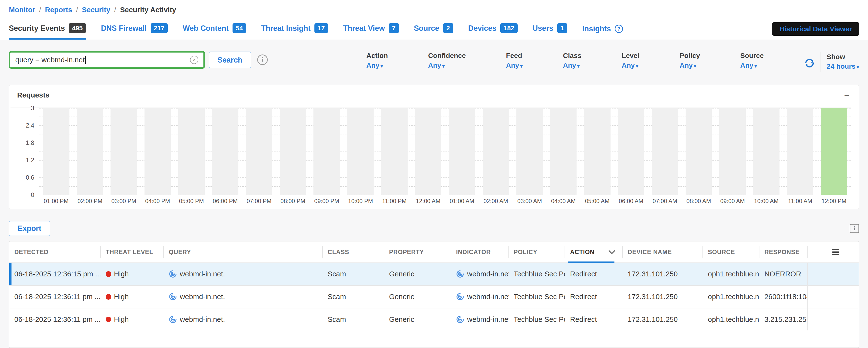 This screenshot has height=348, width=868. What do you see at coordinates (30, 178) in the screenshot?
I see `chart-y-tick-label: 0.6` at bounding box center [30, 178].